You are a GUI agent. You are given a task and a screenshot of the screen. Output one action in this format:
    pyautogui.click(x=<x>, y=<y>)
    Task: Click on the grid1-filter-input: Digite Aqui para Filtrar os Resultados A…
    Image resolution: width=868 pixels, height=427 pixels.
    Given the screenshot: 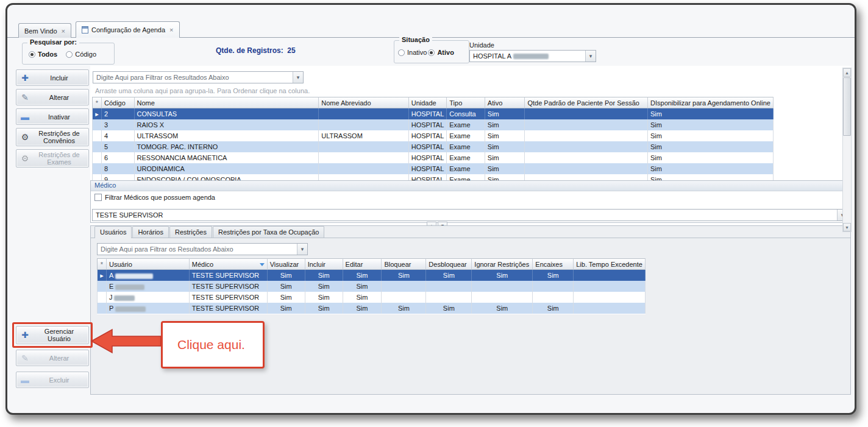 What is the action you would take?
    pyautogui.click(x=198, y=77)
    